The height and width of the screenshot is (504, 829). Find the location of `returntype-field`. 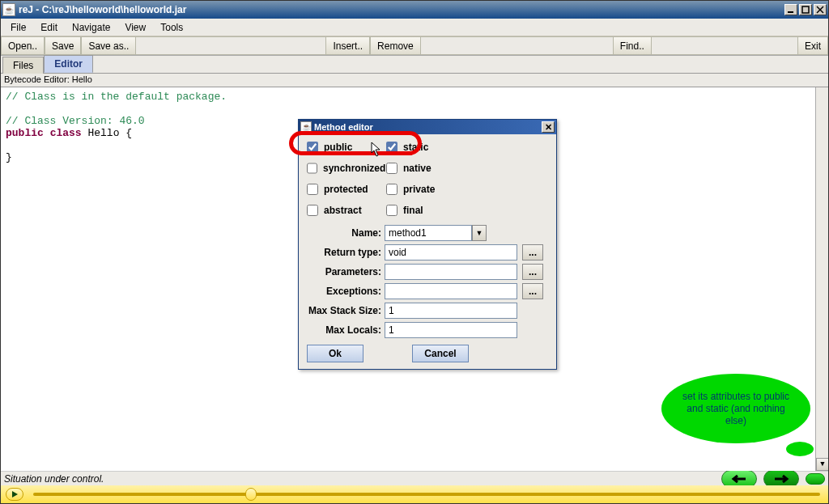

returntype-field is located at coordinates (451, 252).